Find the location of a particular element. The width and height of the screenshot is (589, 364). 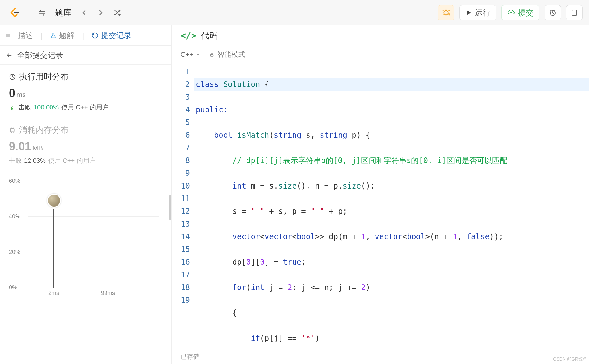

back-to-all-submissions: 全部提交记录 is located at coordinates (86, 55).